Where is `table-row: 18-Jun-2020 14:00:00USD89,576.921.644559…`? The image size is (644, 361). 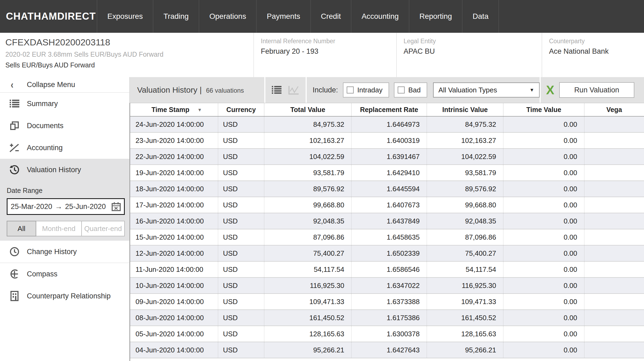 table-row: 18-Jun-2020 14:00:00USD89,576.921.644559… is located at coordinates (387, 189).